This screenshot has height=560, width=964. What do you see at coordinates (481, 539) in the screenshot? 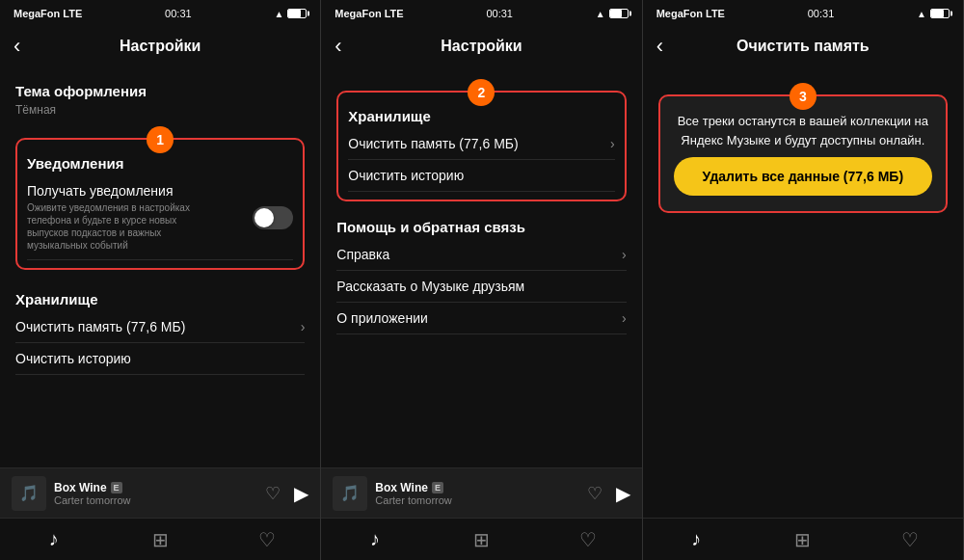
I see `tab-bar-2: ♪ ⊞ ♡` at bounding box center [481, 539].